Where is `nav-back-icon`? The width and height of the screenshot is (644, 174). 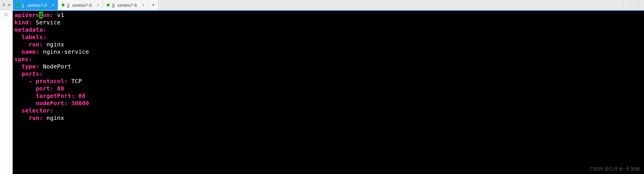 nav-back-icon is located at coordinates (623, 5).